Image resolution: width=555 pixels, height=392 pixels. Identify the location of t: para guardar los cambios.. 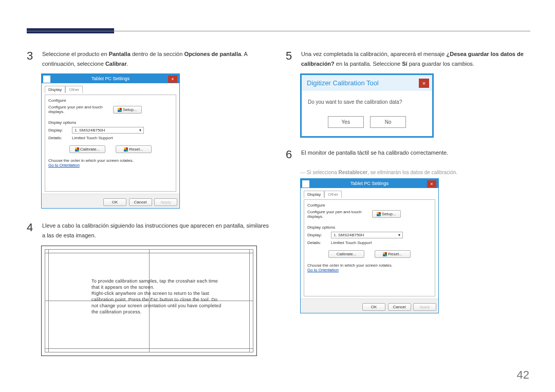
(441, 64).